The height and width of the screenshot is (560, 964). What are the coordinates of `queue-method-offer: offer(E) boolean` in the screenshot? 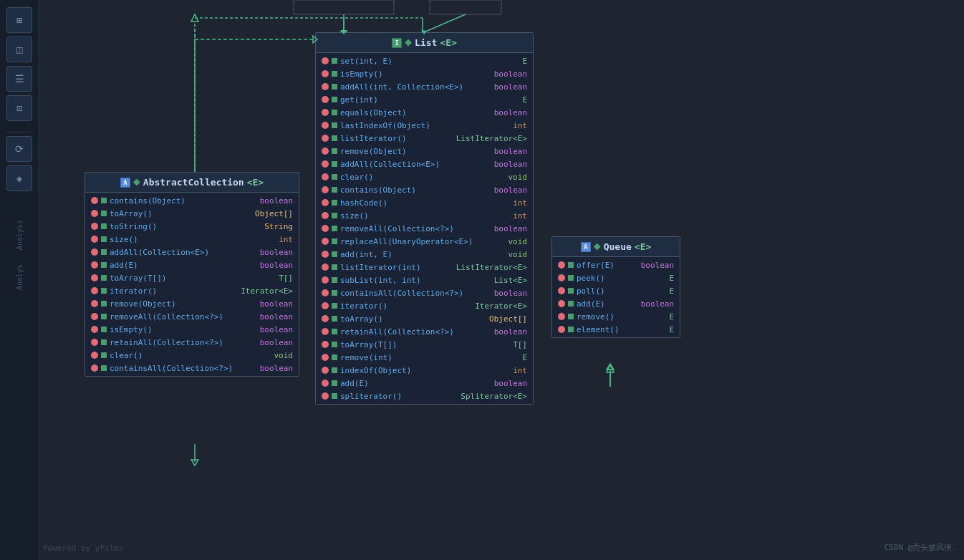 It's located at (616, 265).